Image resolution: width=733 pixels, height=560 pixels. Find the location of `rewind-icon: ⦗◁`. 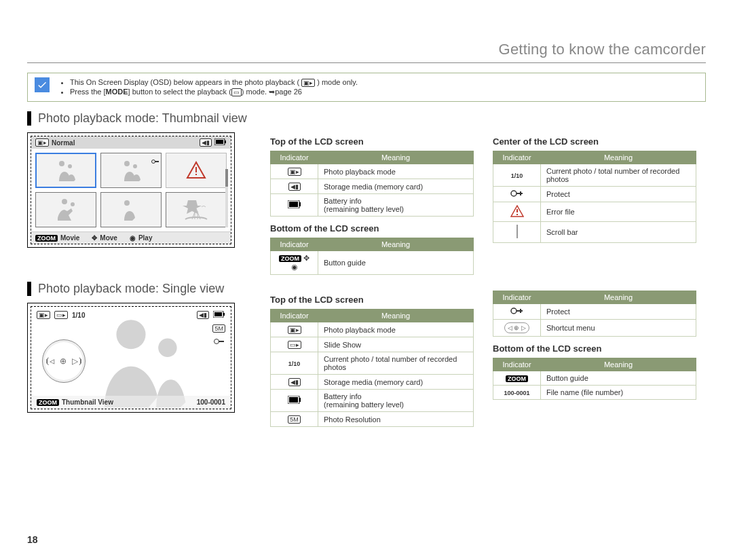

rewind-icon: ⦗◁ is located at coordinates (50, 361).